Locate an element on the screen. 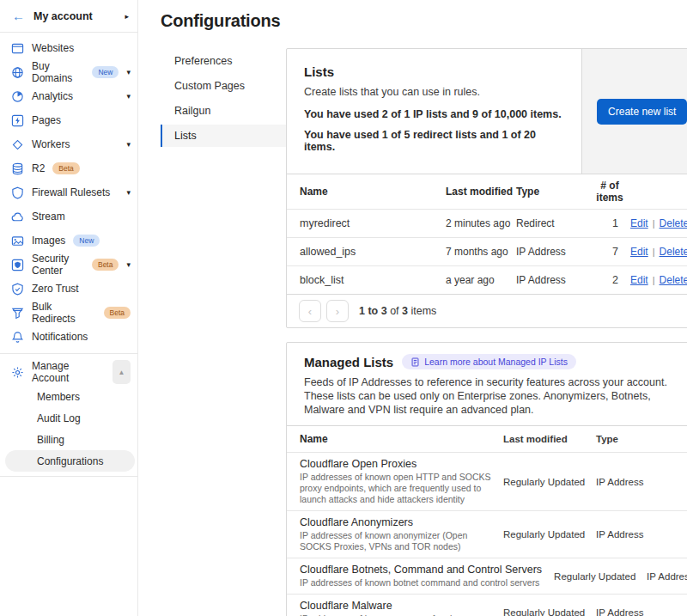 Image resolution: width=687 pixels, height=616 pixels. pie-icon is located at coordinates (17, 96).